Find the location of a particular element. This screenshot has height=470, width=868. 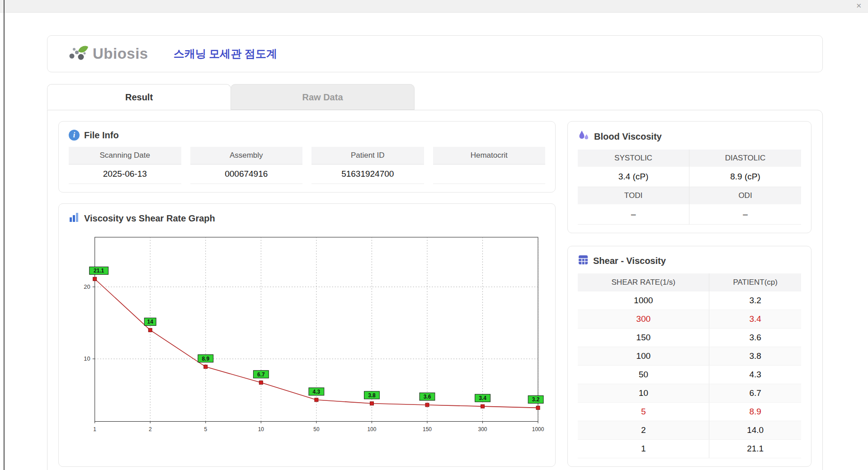

blood-viscosity-grid: SYSTOLICDIASTOLIC3.4 (cP)8.9 (cP)TODIODI… is located at coordinates (689, 187).